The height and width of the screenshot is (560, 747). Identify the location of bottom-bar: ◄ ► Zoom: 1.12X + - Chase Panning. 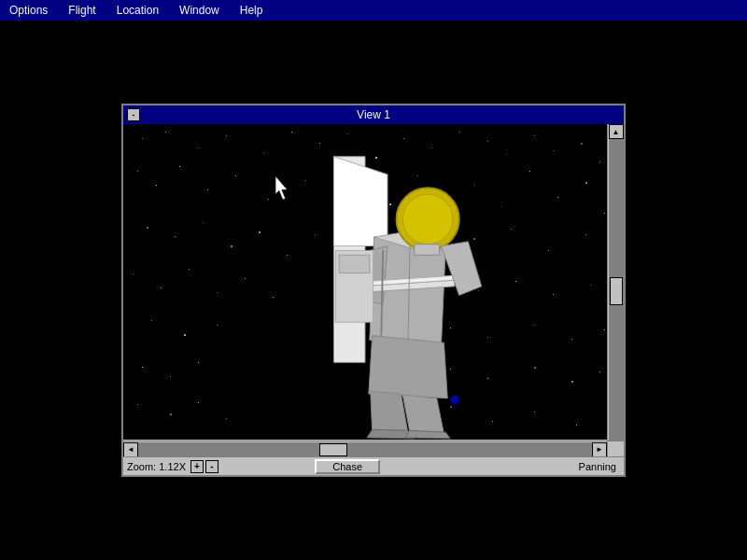
(374, 457).